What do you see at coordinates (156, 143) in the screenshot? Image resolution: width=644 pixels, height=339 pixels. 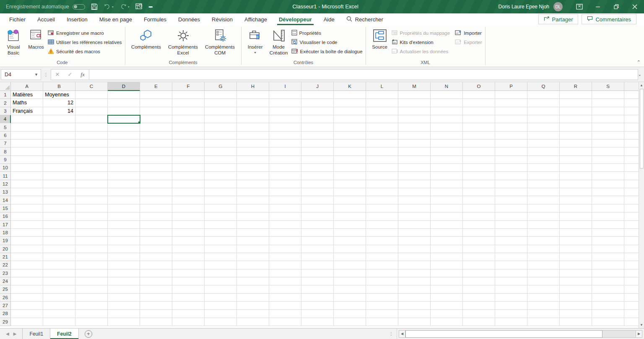 I see `cell-E7` at bounding box center [156, 143].